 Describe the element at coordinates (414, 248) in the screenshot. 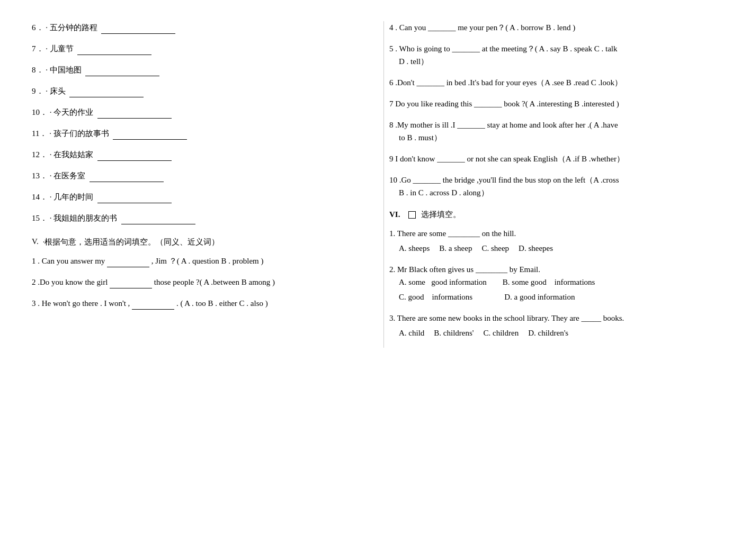

I see `option-a: A. sheeps` at that location.